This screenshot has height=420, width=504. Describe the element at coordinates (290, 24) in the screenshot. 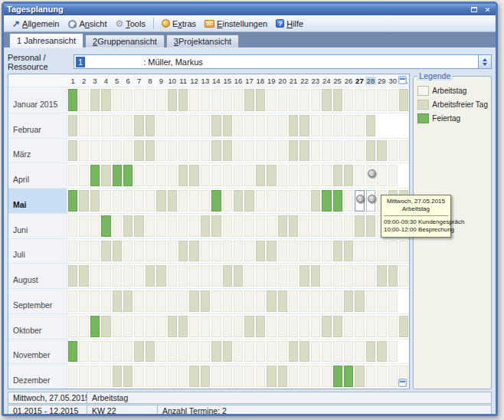

I see `menu-hilfe: ?Hilfe` at that location.